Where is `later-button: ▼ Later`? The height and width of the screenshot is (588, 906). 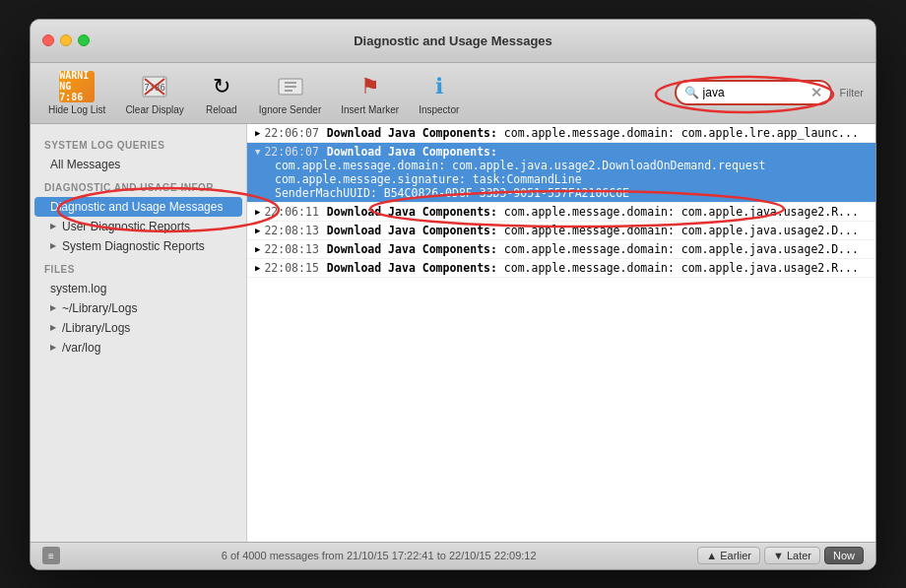 later-button: ▼ Later is located at coordinates (792, 555).